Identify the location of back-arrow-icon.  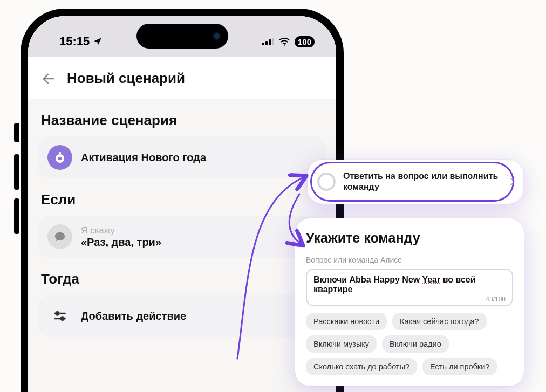
(49, 79).